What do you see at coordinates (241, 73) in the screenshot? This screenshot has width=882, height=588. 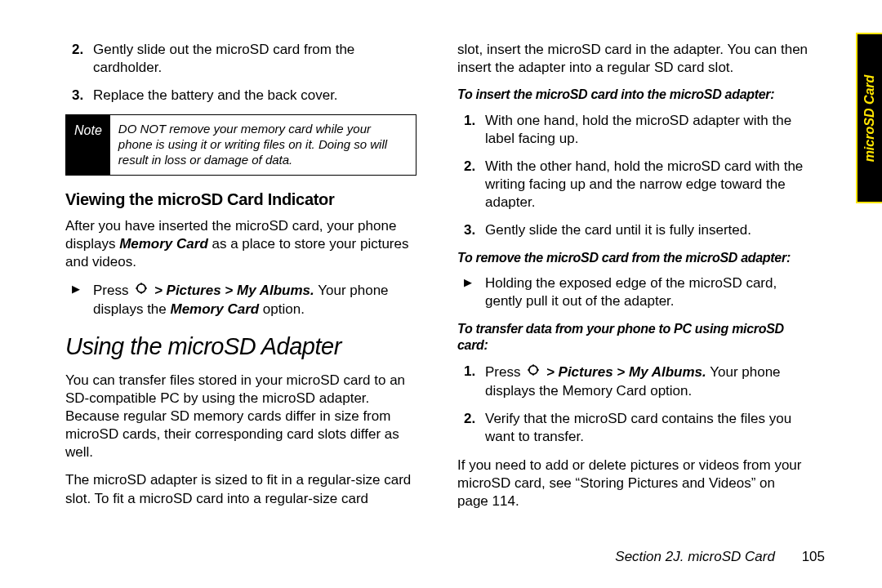 I see `prev-steps-continued: 2. Gently slide out the microSD card fro…` at bounding box center [241, 73].